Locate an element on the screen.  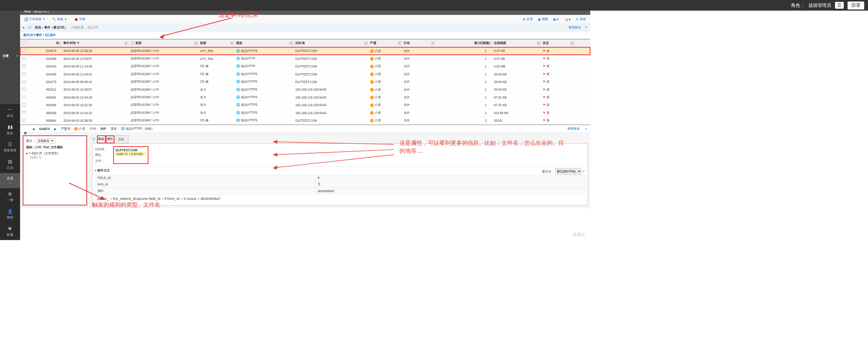
chevron-right-icon: › is located at coordinates (17, 56).